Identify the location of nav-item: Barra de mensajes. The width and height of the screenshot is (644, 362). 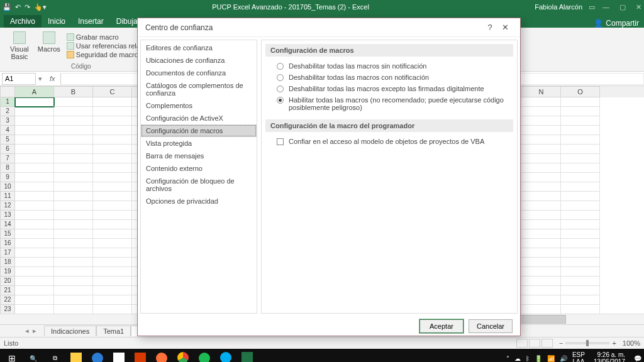
(199, 156).